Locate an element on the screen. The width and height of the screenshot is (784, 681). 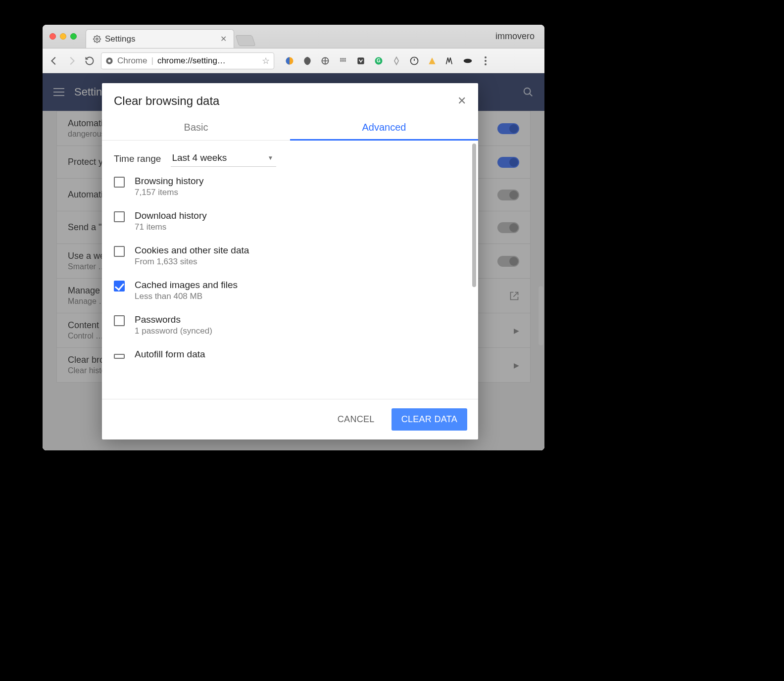
list-item: Autofill form data is located at coordinates (290, 354).